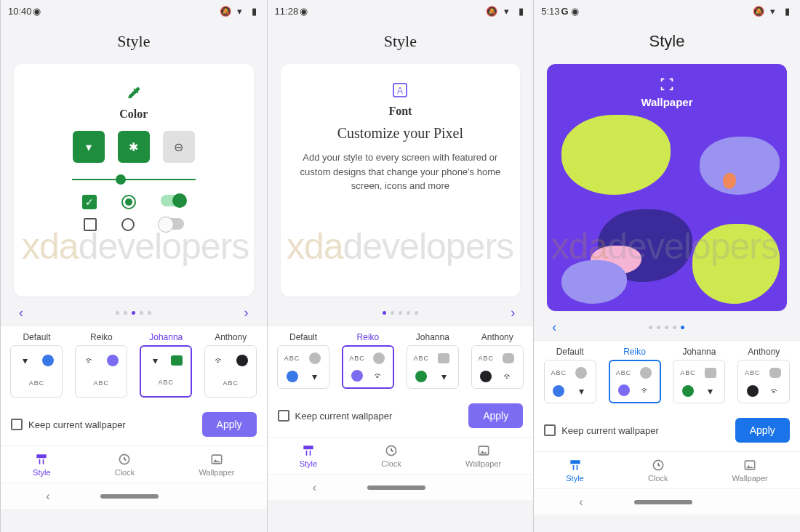  Describe the element at coordinates (102, 365) in the screenshot. I see `theme-reiko: Reiko ᯤ ABC` at that location.